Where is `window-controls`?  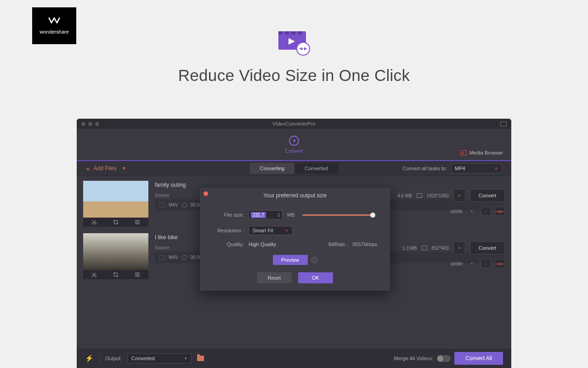
window-controls is located at coordinates (90, 124).